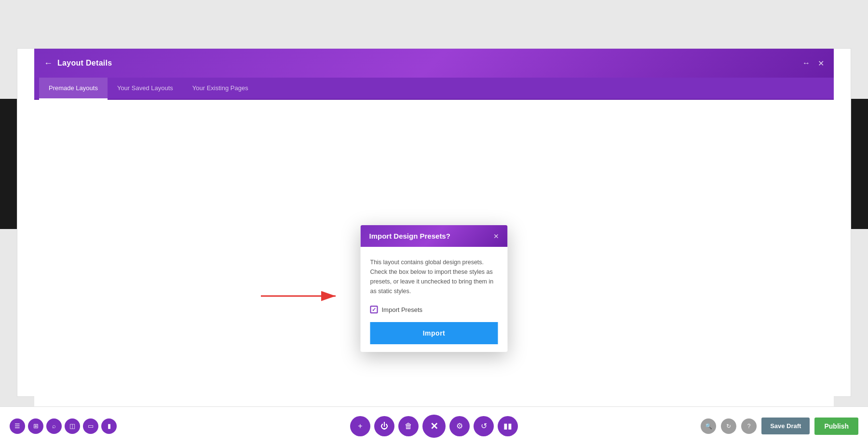  What do you see at coordinates (434, 426) in the screenshot?
I see `close-active-btn: ✕` at bounding box center [434, 426].